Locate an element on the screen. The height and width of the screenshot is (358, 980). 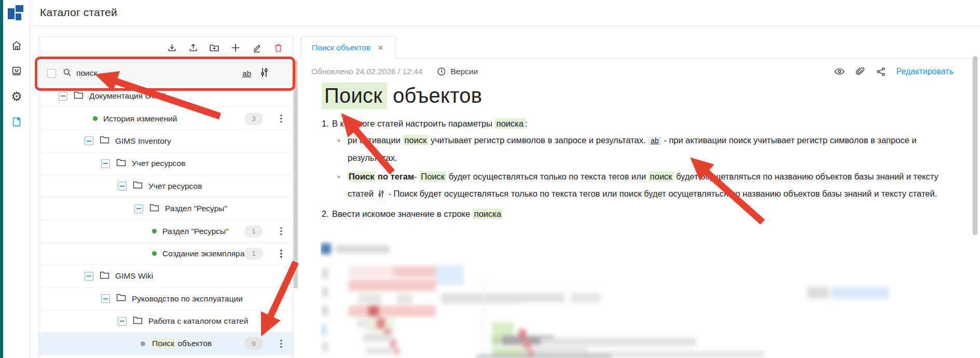
page-title: Каталог статей is located at coordinates (79, 12).